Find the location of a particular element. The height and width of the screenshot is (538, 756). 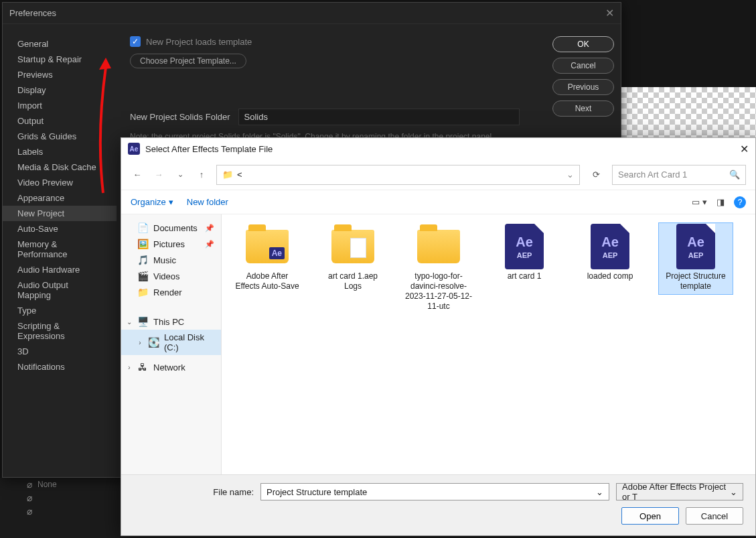

doc-icon: 📄 is located at coordinates (143, 228).